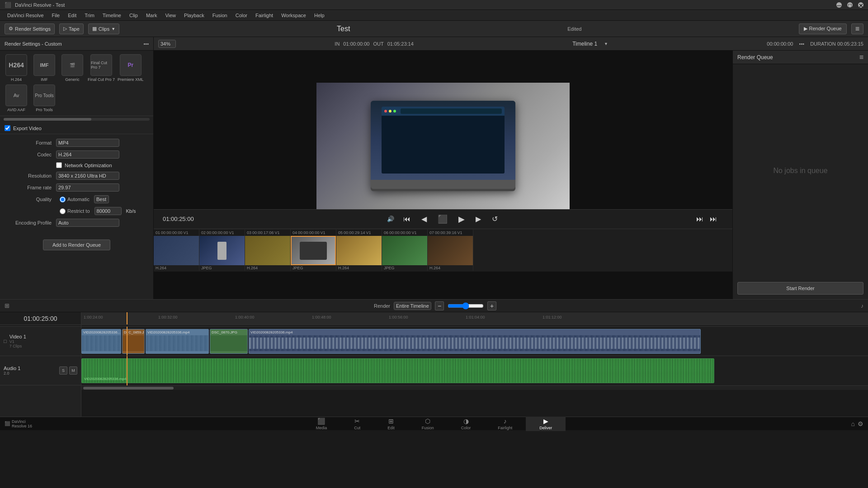 The width and height of the screenshot is (868, 488). What do you see at coordinates (495, 219) in the screenshot?
I see `loop-button: ↺` at bounding box center [495, 219].